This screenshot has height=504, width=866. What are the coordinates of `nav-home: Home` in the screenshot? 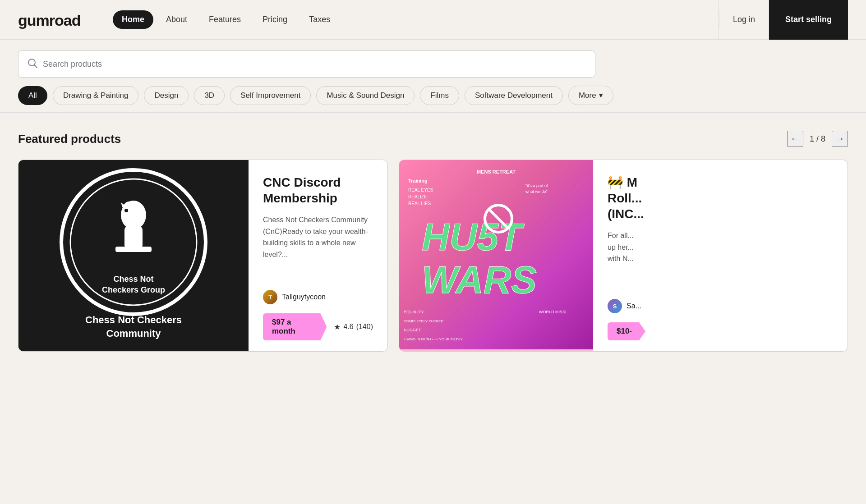 It's located at (133, 20).